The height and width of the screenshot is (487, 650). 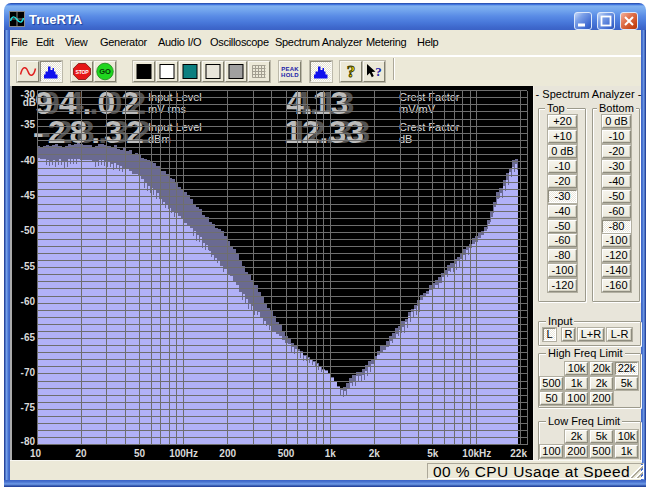 What do you see at coordinates (228, 454) in the screenshot?
I see `svg-text: 200` at bounding box center [228, 454].